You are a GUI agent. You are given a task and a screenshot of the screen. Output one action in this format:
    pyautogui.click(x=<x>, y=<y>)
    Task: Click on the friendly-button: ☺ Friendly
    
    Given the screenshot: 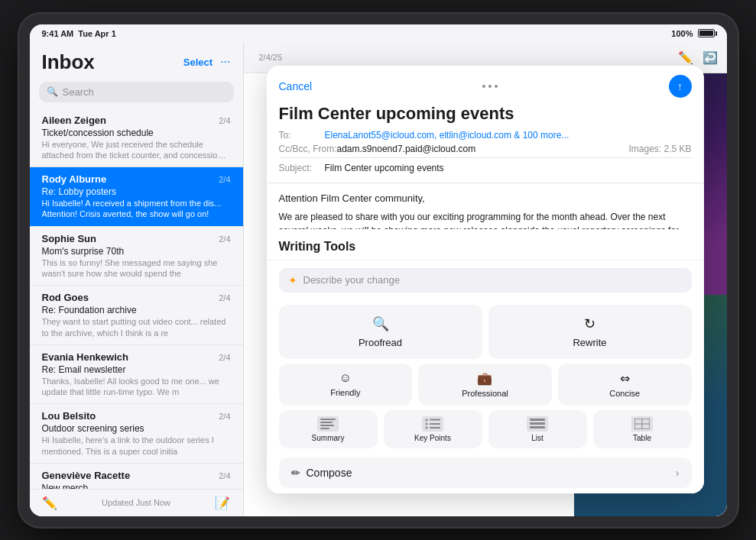 What is the action you would take?
    pyautogui.click(x=346, y=385)
    